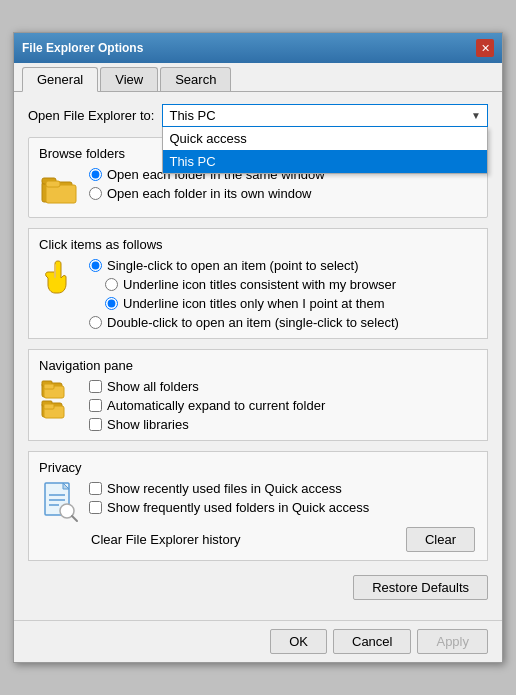  Describe the element at coordinates (440, 540) in the screenshot. I see `clear-button: Clear` at that location.